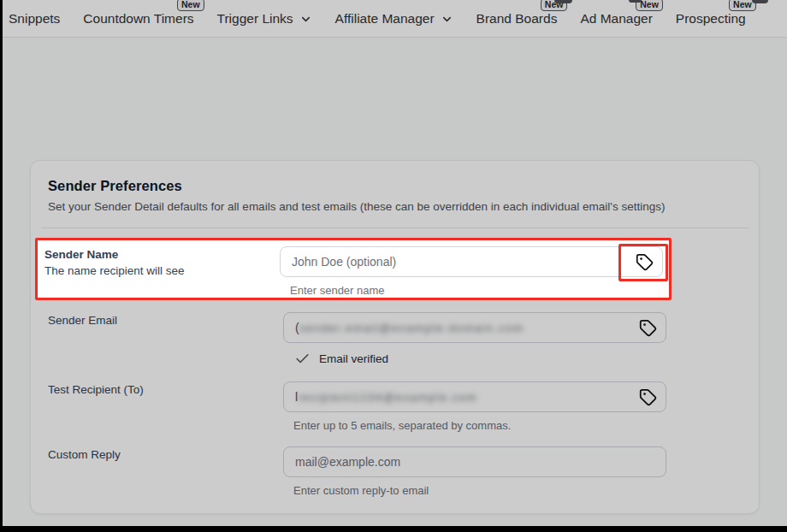 Image resolution: width=787 pixels, height=532 pixels. What do you see at coordinates (394, 529) in the screenshot?
I see `letterbox-bottom` at bounding box center [394, 529].